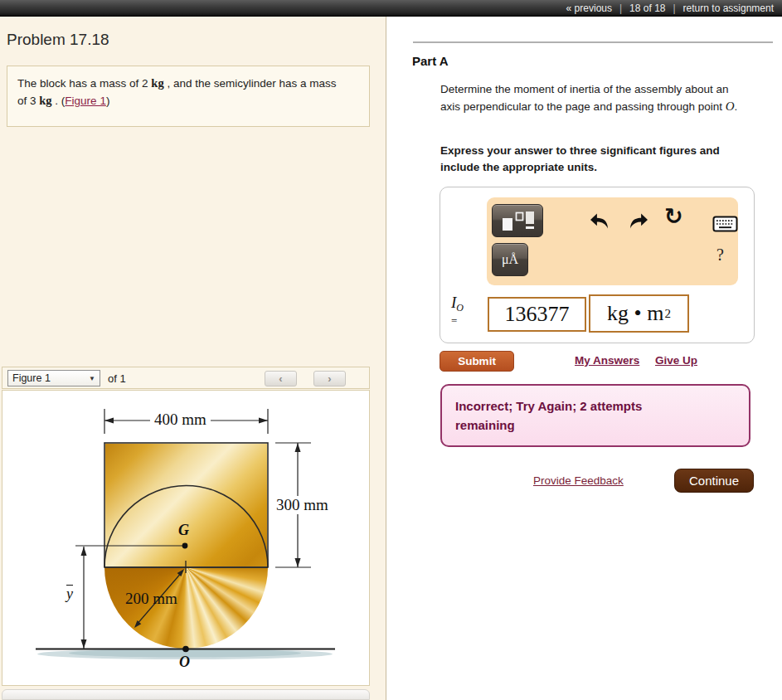 The image size is (782, 700). I want to click on give-up-link: Give Up, so click(677, 360).